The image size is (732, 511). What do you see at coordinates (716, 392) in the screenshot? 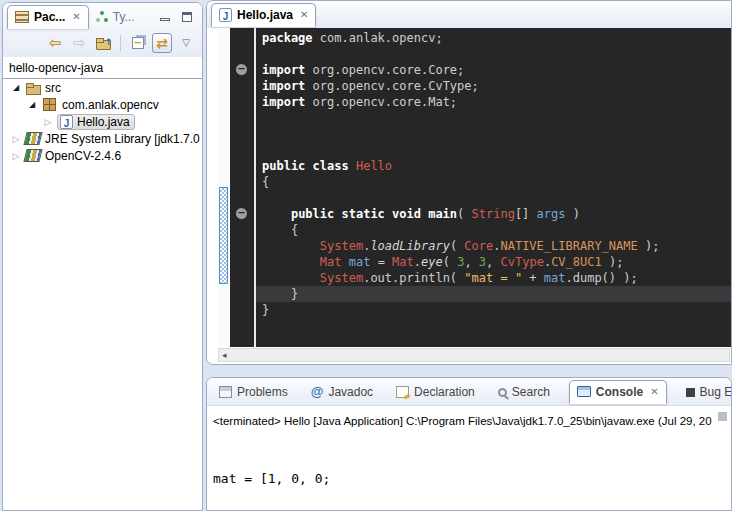
I see `tab-label: Bug Explorer` at bounding box center [716, 392].